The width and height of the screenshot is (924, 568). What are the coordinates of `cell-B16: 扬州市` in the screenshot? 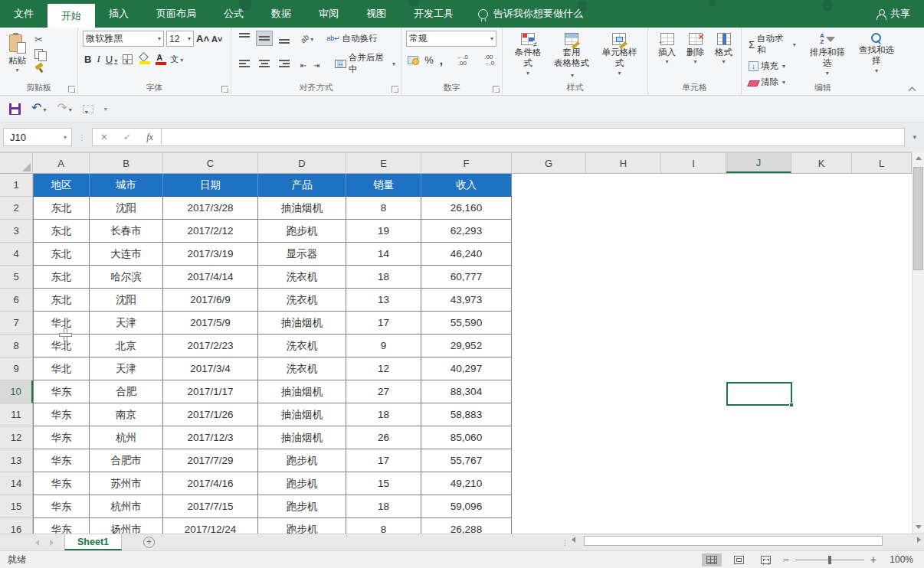 It's located at (126, 526).